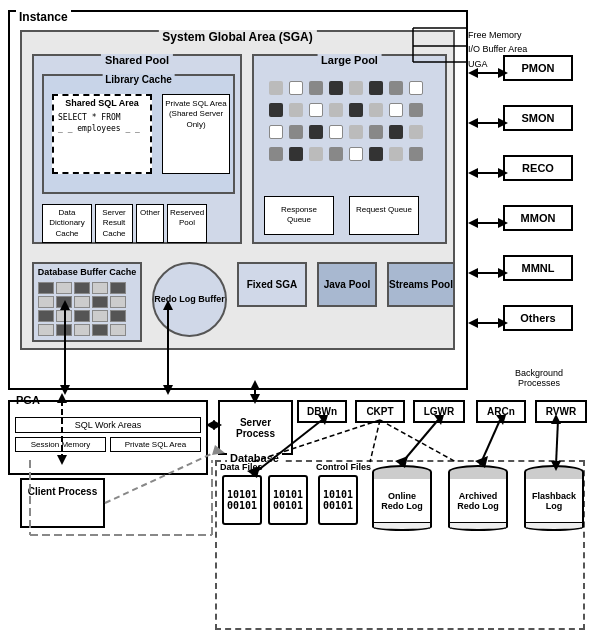  What do you see at coordinates (272, 284) in the screenshot?
I see `fixed-sga-label: Fixed SGA` at bounding box center [272, 284].